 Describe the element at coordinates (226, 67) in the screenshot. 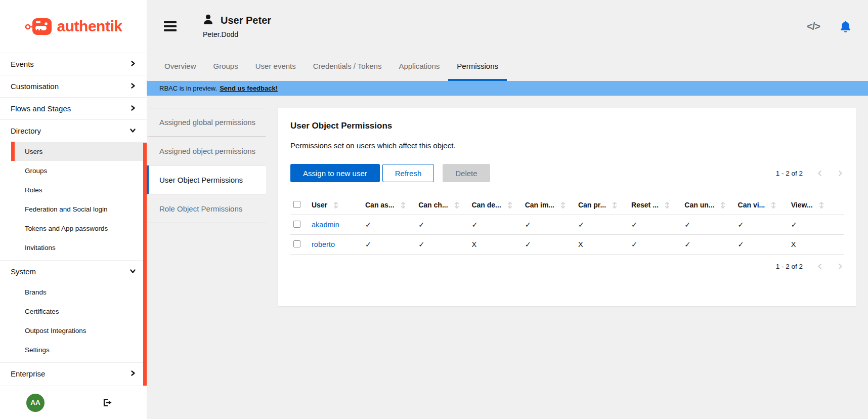

I see `tab-groups: Groups` at that location.